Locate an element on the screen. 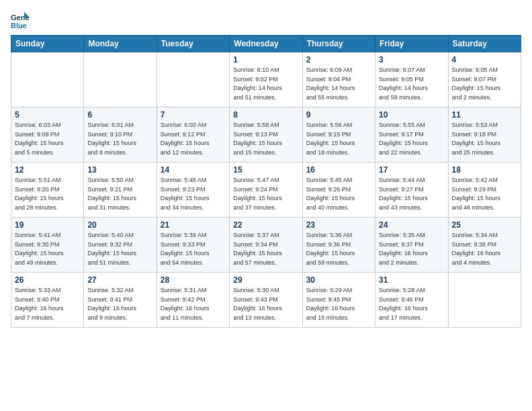  day-info: Sunrise: 6:01 AM Sunset: 9:10 PM Dayligh… is located at coordinates (120, 139).